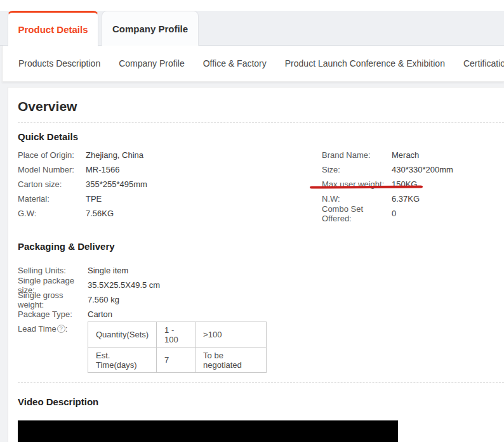  Describe the element at coordinates (124, 285) in the screenshot. I see `detail-value: 35.5X25.5X49.5 cm` at that location.